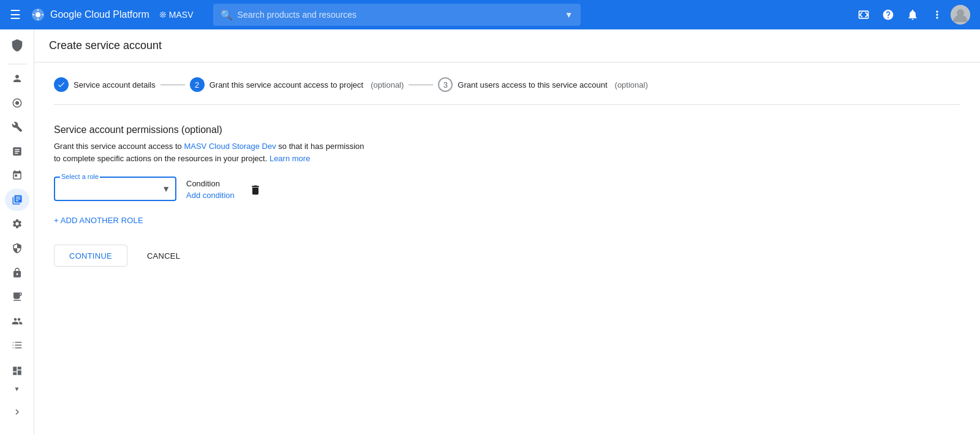 The height and width of the screenshot is (434, 980). Describe the element at coordinates (17, 78) in the screenshot. I see `sidebar-item-users` at that location.